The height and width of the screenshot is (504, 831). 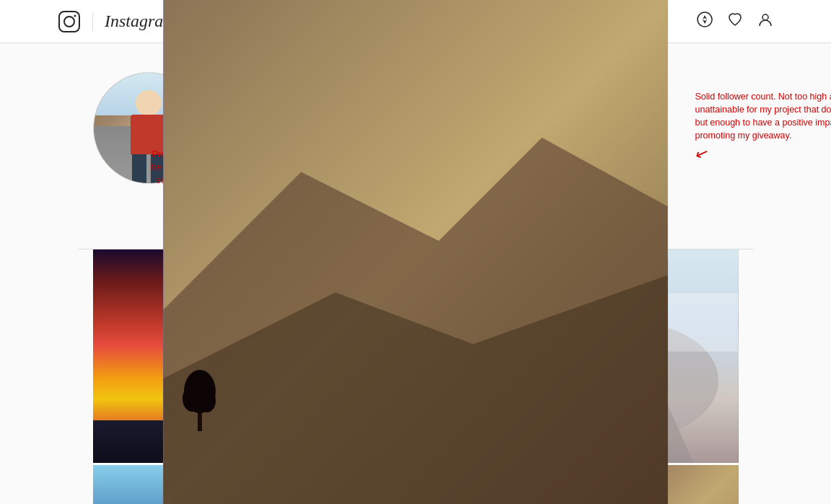 What do you see at coordinates (631, 485) in the screenshot?
I see `post-image-rocky` at bounding box center [631, 485].